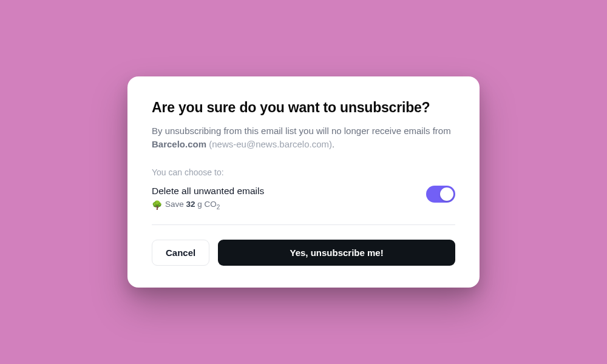 This screenshot has height=364, width=607. I want to click on option-row: Delete all unwanted emails 🌳 Save 32 g C…, so click(304, 206).